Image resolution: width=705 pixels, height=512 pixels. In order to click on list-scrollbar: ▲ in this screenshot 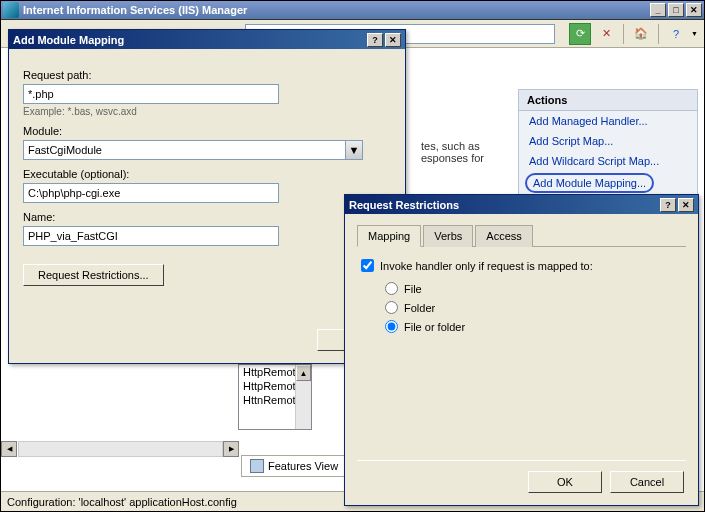, I will do `click(303, 397)`.